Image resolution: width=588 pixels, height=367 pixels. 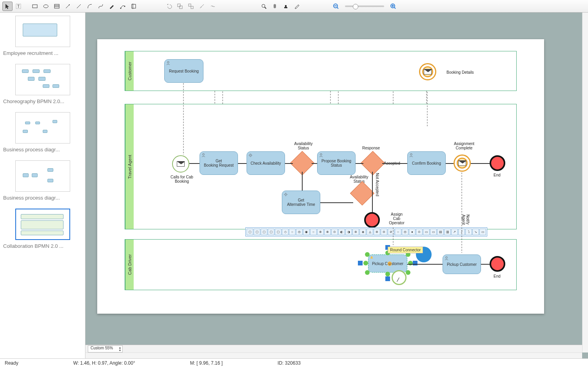 What do you see at coordinates (412, 232) in the screenshot?
I see `shape-option: ●` at bounding box center [412, 232].